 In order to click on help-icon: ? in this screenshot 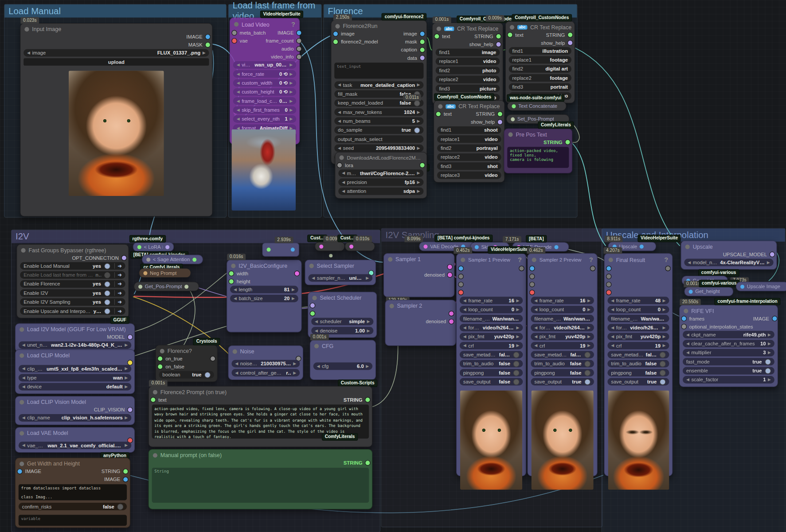, I will do `click(591, 260)`.